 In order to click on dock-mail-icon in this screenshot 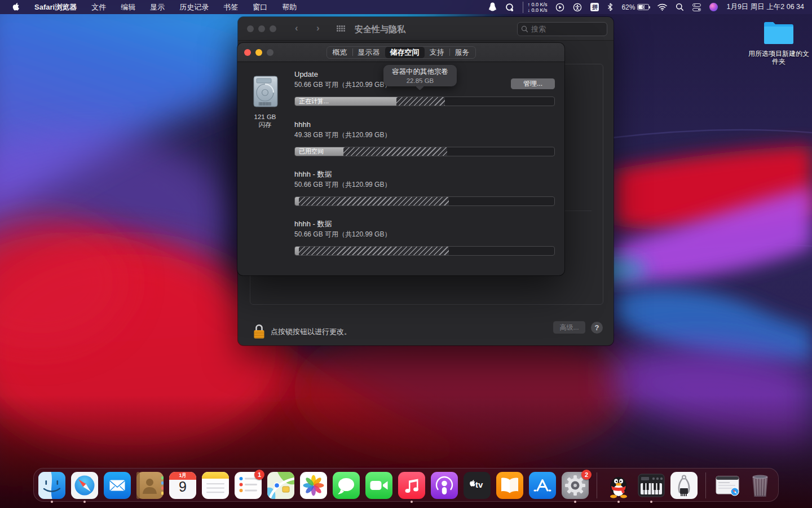, I will do `click(117, 485)`.